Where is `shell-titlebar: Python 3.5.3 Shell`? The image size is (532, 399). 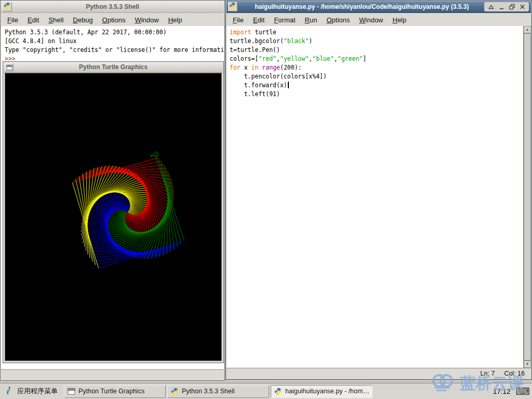
shell-titlebar: Python 3.5.3 Shell is located at coordinates (112, 7).